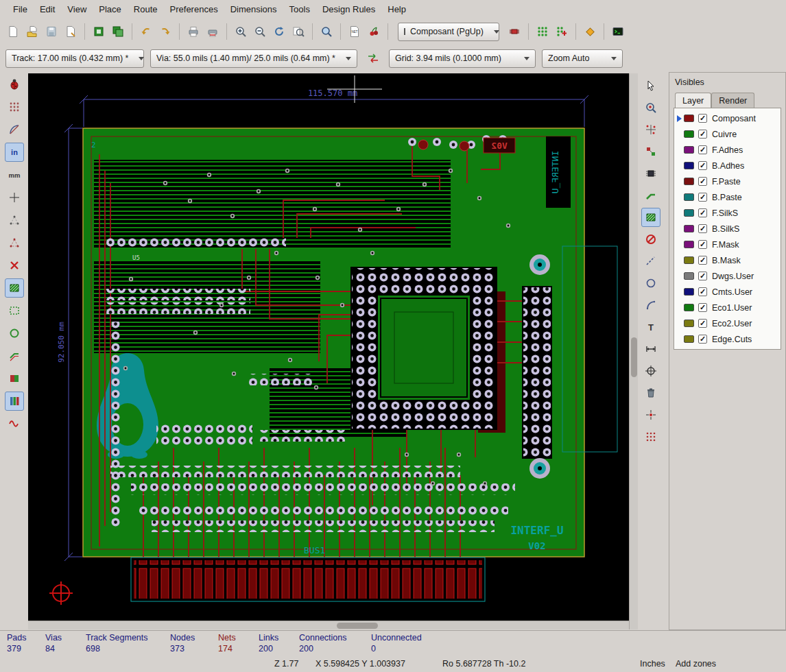  Describe the element at coordinates (727, 292) in the screenshot. I see `layer-row: Cmts.User` at that location.